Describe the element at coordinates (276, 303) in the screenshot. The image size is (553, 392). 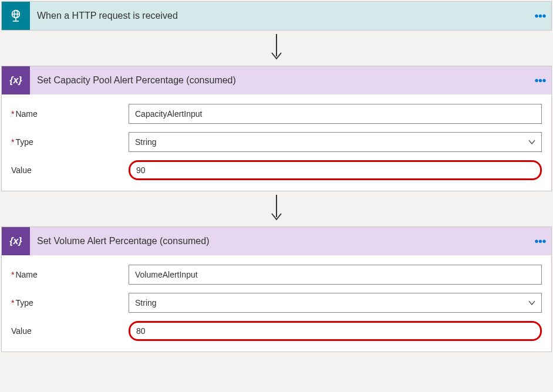
I see `volume-type-row: Type` at that location.